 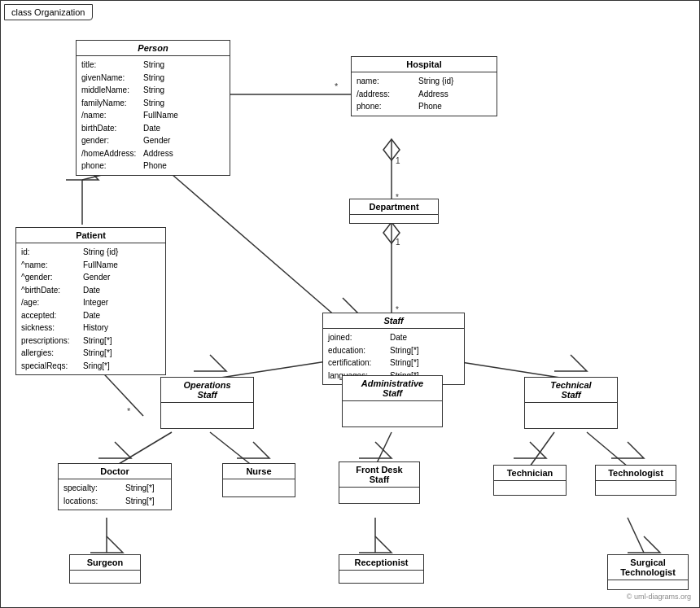 I want to click on class-patient-name: Patient, so click(x=91, y=236).